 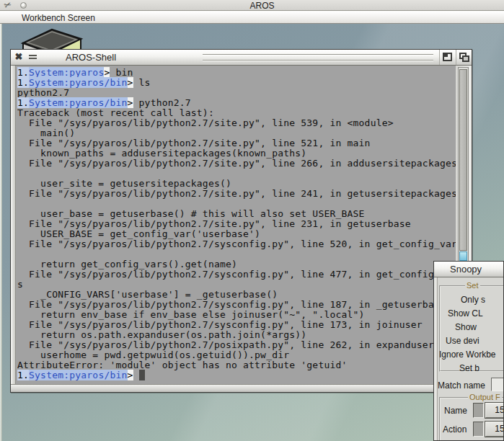 What do you see at coordinates (463, 257) in the screenshot?
I see `scrollbar-end-accent` at bounding box center [463, 257].